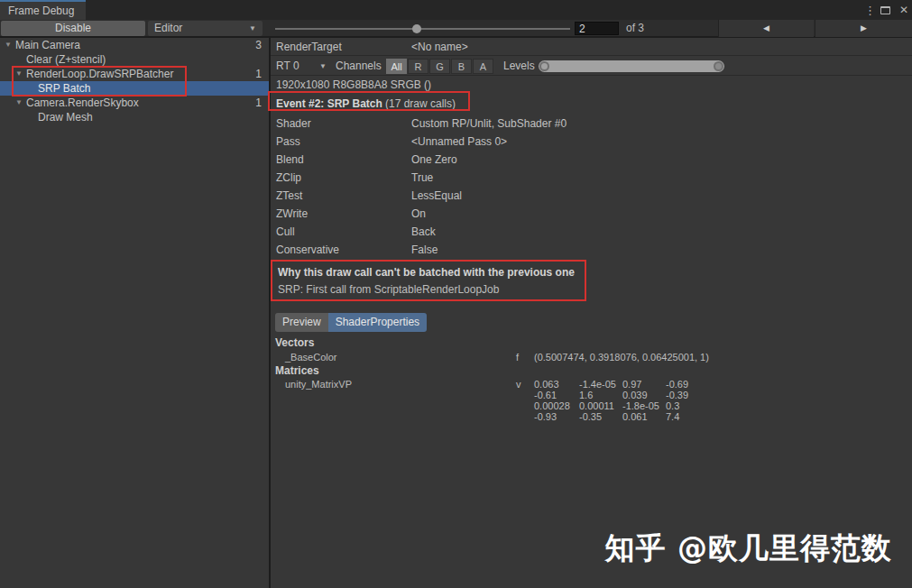 The height and width of the screenshot is (588, 912). What do you see at coordinates (290, 160) in the screenshot?
I see `prop-label: Blend` at bounding box center [290, 160].